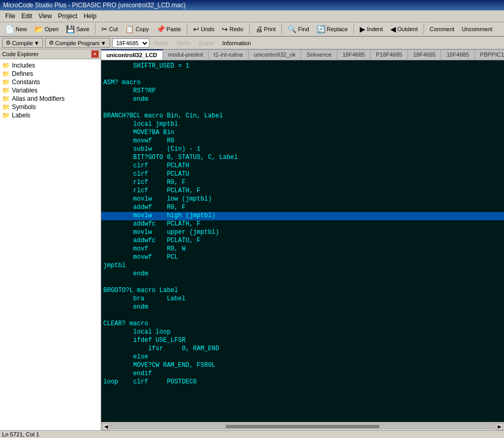 This screenshot has height=438, width=504. I want to click on outdent-button: ◀ Outdent, so click(404, 29).